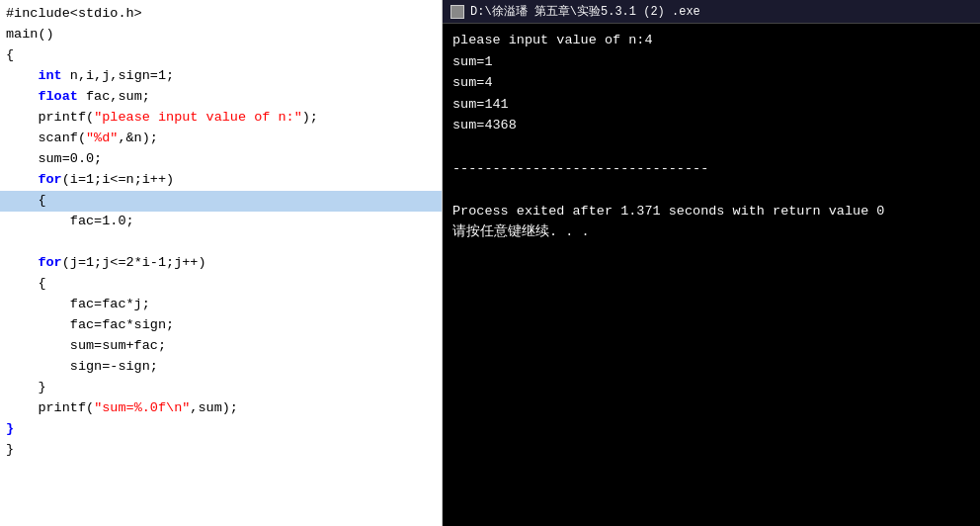 The image size is (980, 526). I want to click on code-line: fac=fac*j;, so click(221, 305).